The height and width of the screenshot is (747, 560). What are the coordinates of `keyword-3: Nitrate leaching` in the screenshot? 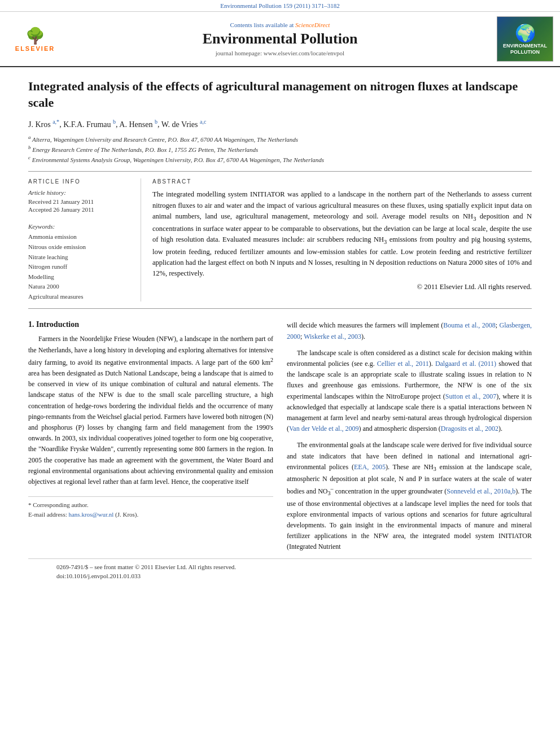 It's located at (81, 257).